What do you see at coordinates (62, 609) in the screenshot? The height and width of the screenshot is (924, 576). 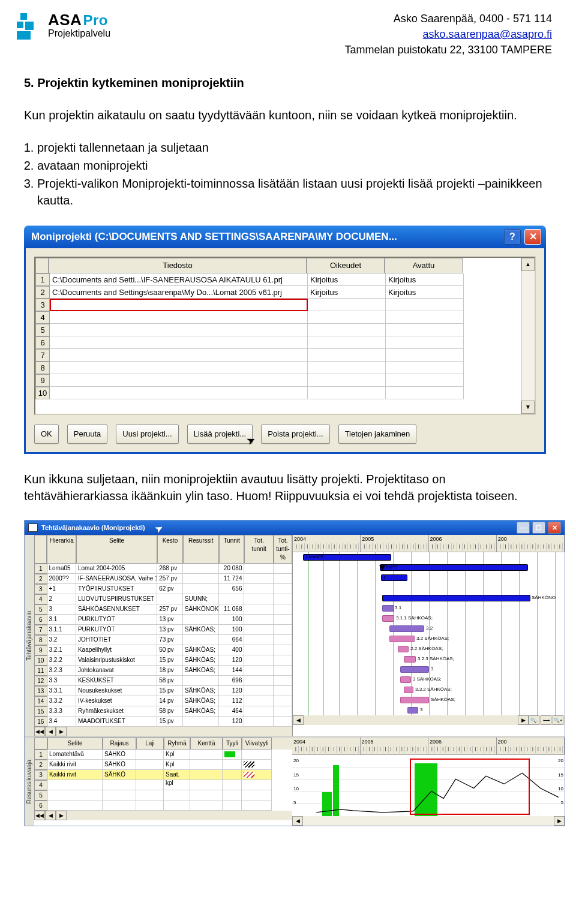 I see `cell-hierarkia: 3` at bounding box center [62, 609].